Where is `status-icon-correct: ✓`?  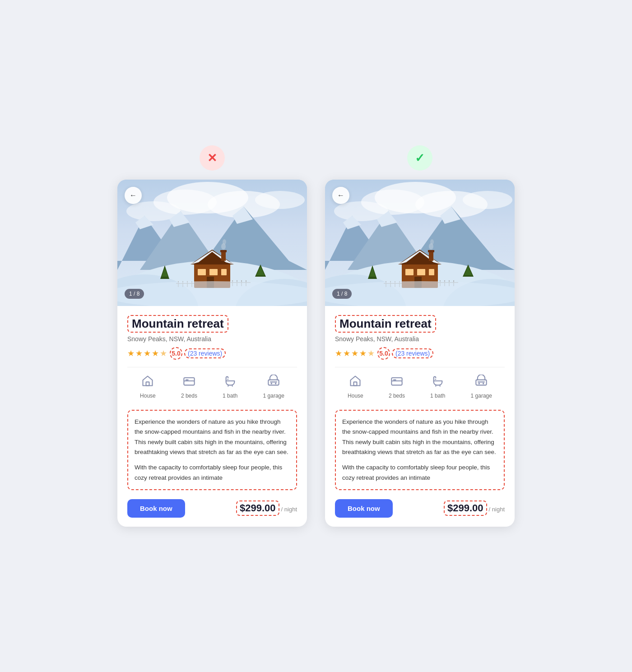
status-icon-correct: ✓ is located at coordinates (420, 158).